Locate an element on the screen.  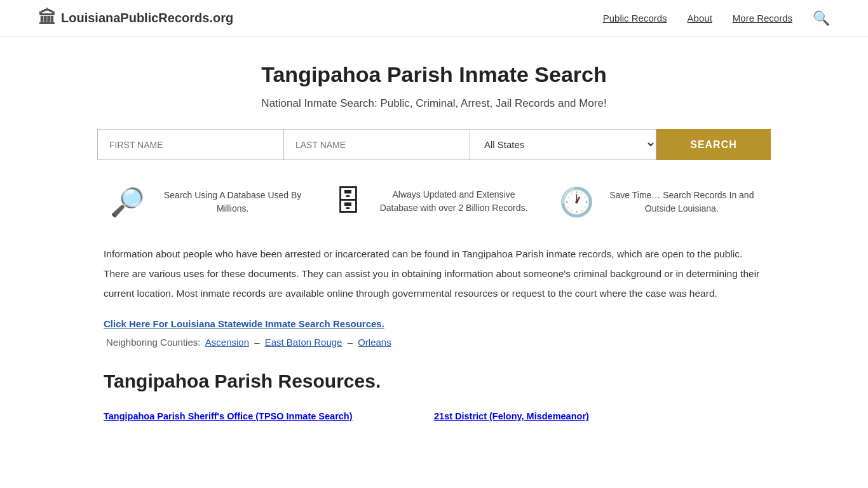
neighboring-counties: Neighboring Counties: Ascension – East B… is located at coordinates (434, 342).